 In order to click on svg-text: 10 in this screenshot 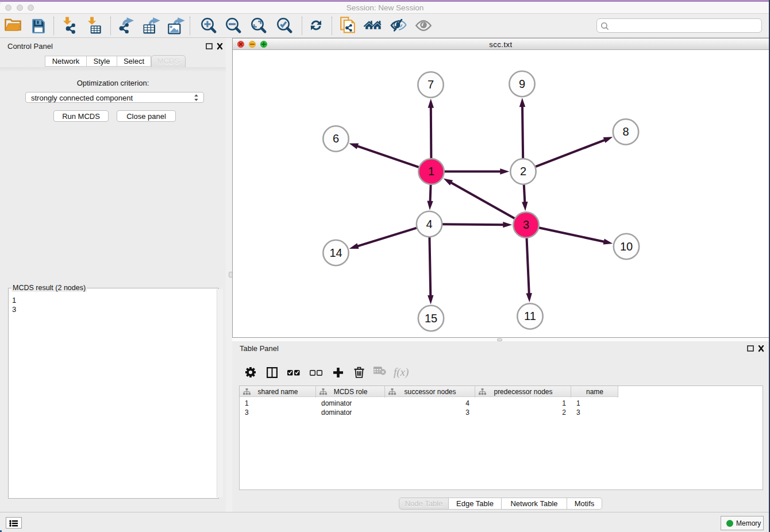, I will do `click(626, 246)`.